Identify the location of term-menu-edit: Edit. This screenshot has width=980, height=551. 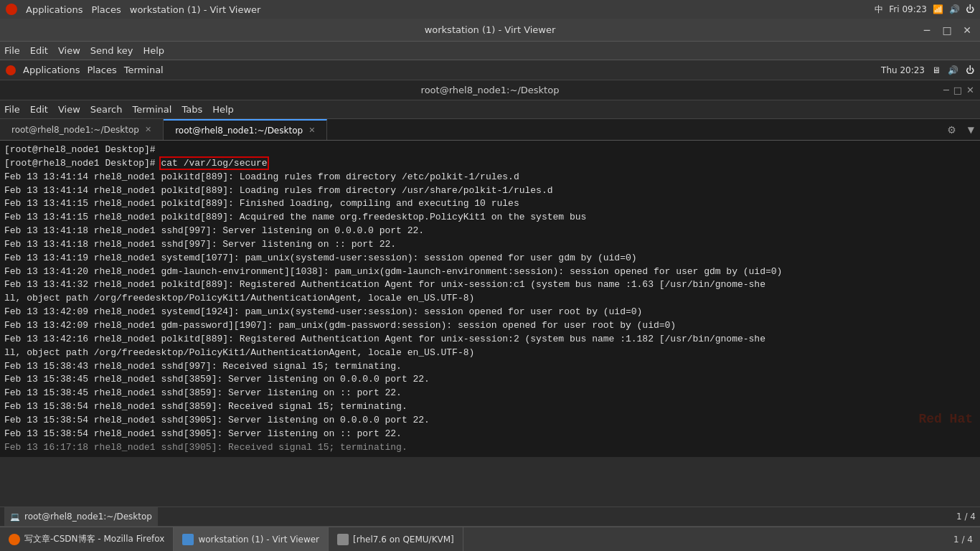
(39, 109).